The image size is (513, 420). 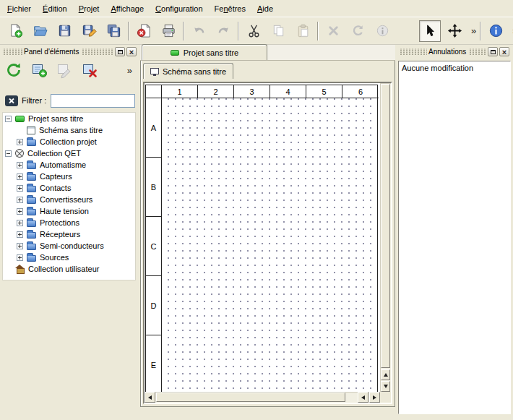 What do you see at coordinates (113, 31) in the screenshot?
I see `save-all-button` at bounding box center [113, 31].